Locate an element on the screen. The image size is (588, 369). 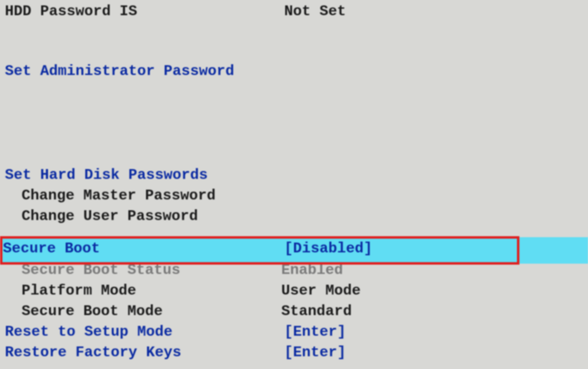
platform-mode-row: Platform Mode User Mode is located at coordinates (294, 293).